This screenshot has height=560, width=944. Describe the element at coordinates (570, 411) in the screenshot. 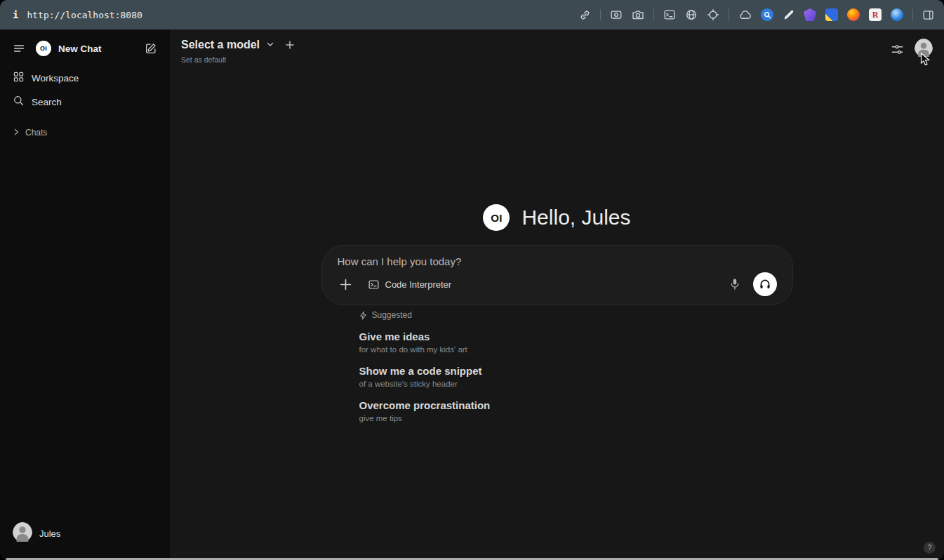

I see `suggestion-item: Overcome procrastination give me tips` at that location.